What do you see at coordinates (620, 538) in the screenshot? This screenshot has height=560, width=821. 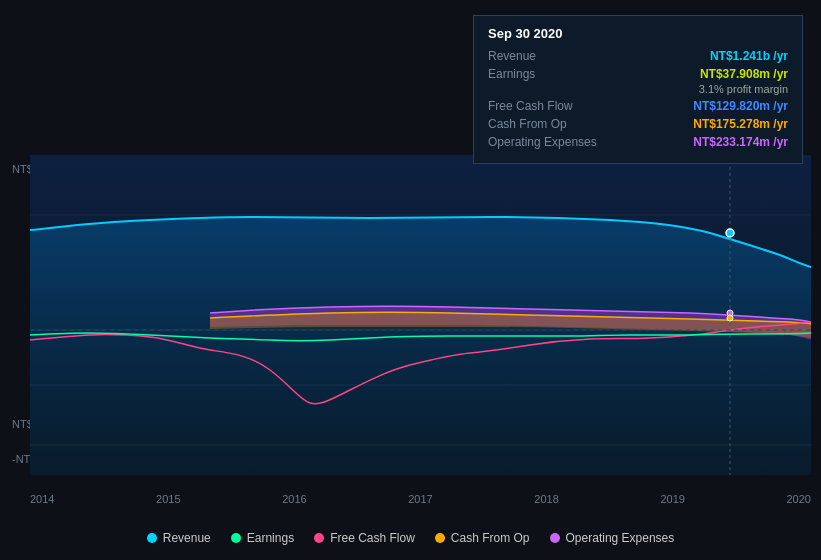 I see `legend-label-opex: Operating Expenses` at bounding box center [620, 538].